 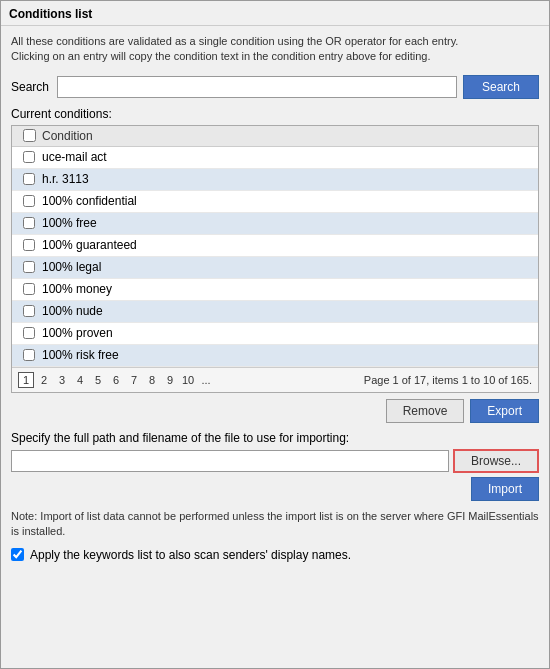 What do you see at coordinates (206, 380) in the screenshot?
I see `page-ellipsis: ...` at bounding box center [206, 380].